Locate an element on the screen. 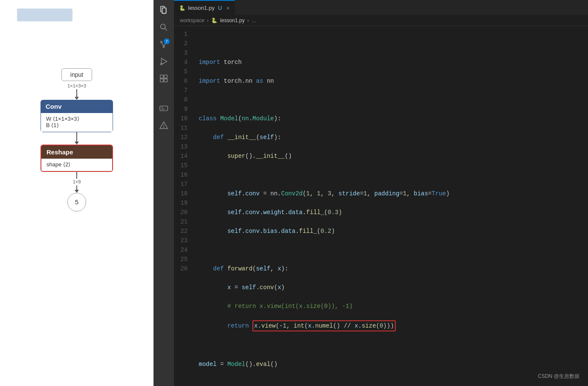  code-line-5: class Model(nn.Module): is located at coordinates (393, 119).